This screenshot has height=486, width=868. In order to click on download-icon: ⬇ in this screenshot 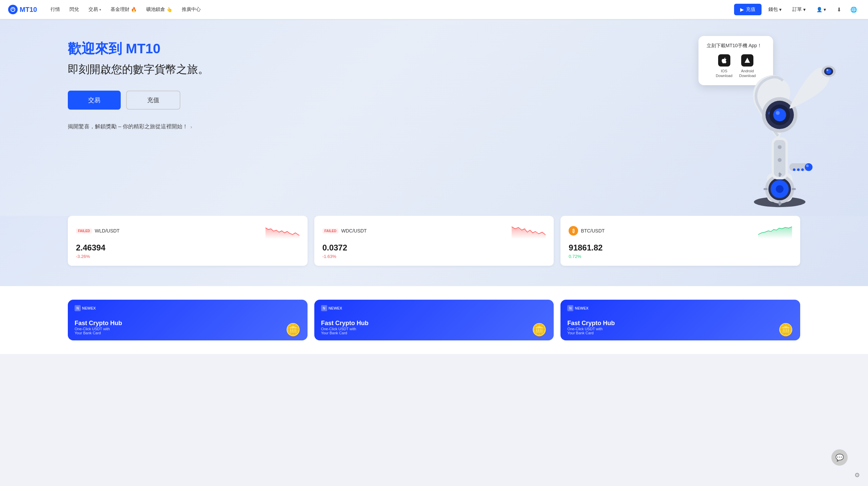, I will do `click(839, 10)`.